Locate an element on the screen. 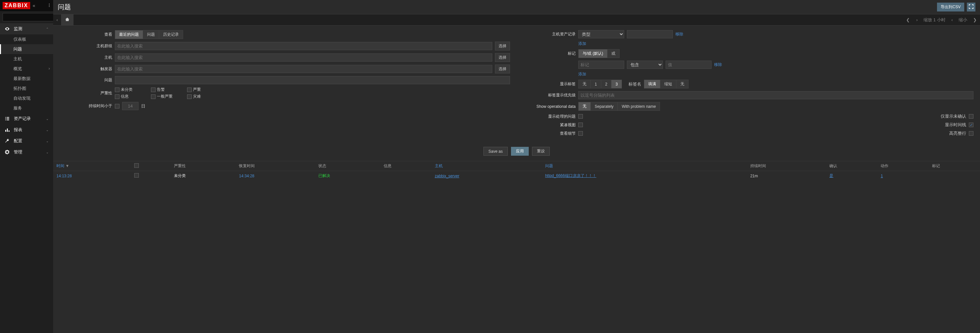 This screenshot has height=333, width=980. tag-andor-button: 与/或 (默认) is located at coordinates (593, 54).